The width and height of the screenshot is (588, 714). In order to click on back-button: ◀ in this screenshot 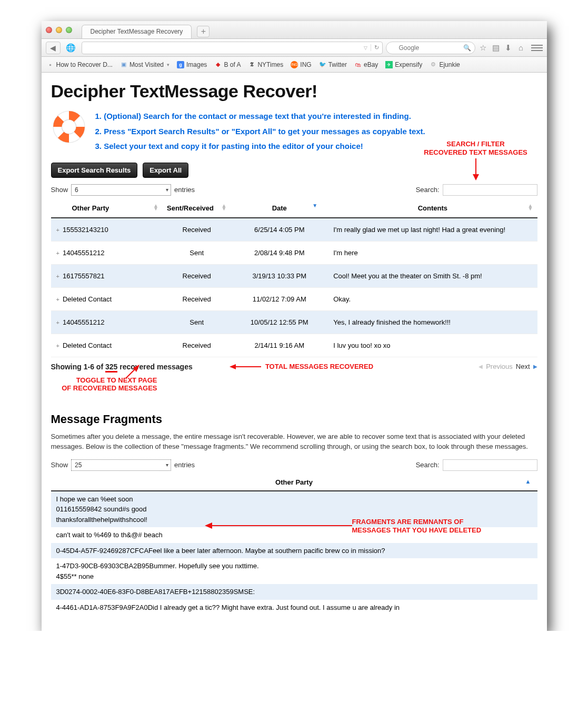, I will do `click(53, 48)`.